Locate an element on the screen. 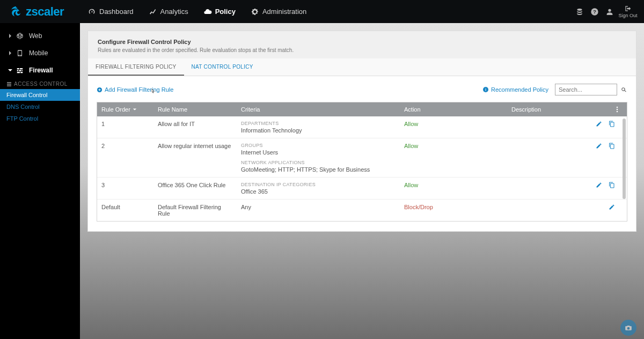 The height and width of the screenshot is (339, 644). top-nav: Dashboard Analytics Policy Administratio… is located at coordinates (197, 12).